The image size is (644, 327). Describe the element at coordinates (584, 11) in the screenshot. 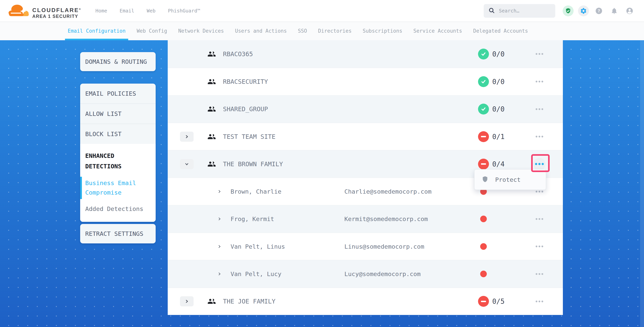

I see `settings-gear-icon` at that location.